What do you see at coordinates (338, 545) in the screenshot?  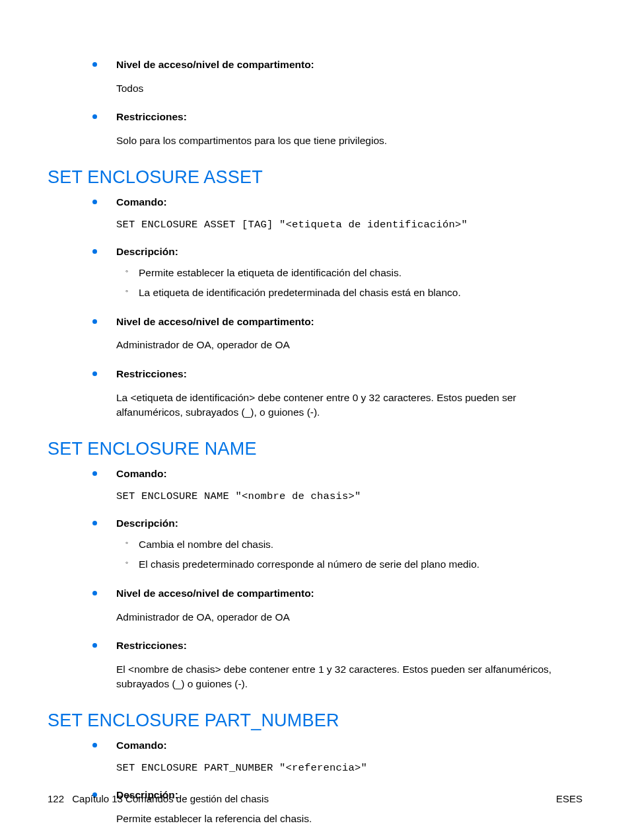 I see `list-item: Descripción: Cambia el nombre del chasis…` at bounding box center [338, 545].